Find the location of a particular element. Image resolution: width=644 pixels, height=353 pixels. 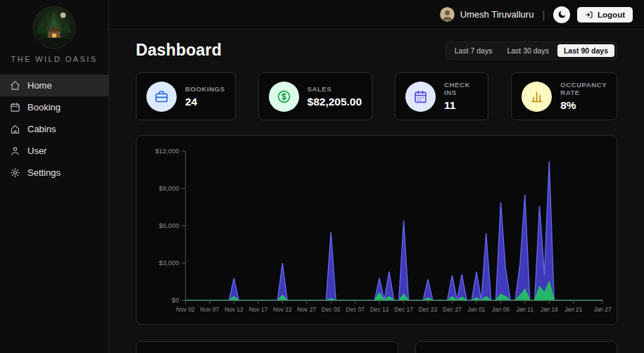

user-name: Umesh Tiruvalluru is located at coordinates (497, 14).